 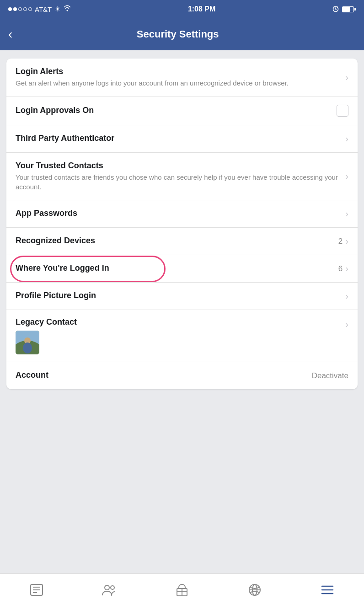 What do you see at coordinates (67, 9) in the screenshot?
I see `wifi-symbol` at bounding box center [67, 9].